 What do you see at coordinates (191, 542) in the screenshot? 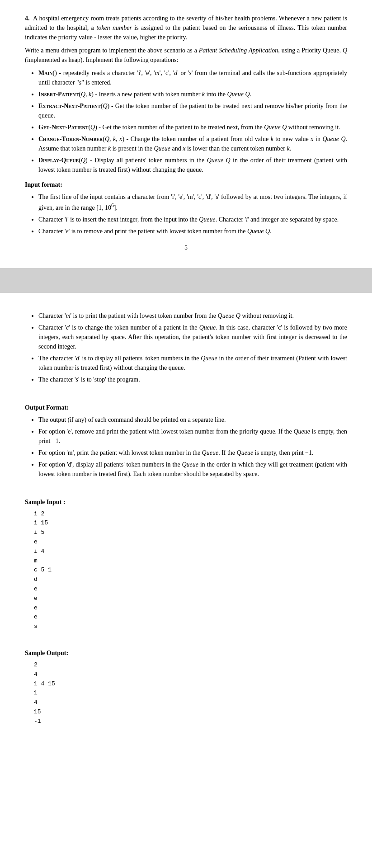
I see `sample-input-line-4: e` at bounding box center [191, 542].